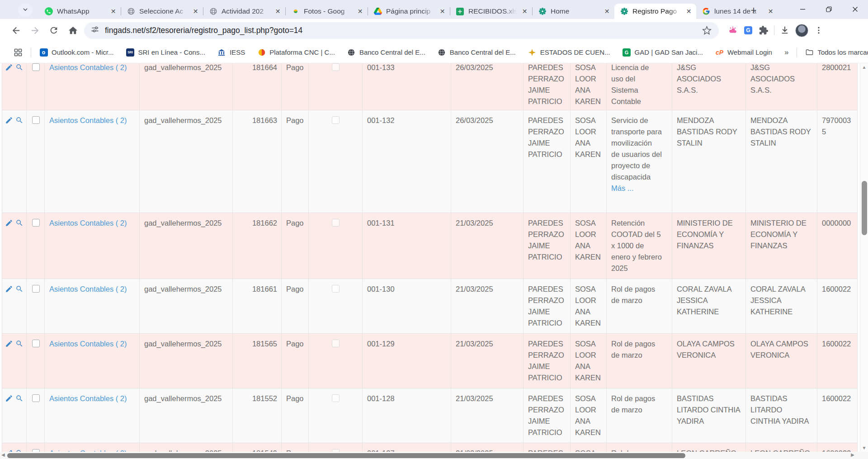 Image resolution: width=868 pixels, height=459 pixels. What do you see at coordinates (837, 161) in the screenshot?
I see `row-cuenta: 79700035` at bounding box center [837, 161].